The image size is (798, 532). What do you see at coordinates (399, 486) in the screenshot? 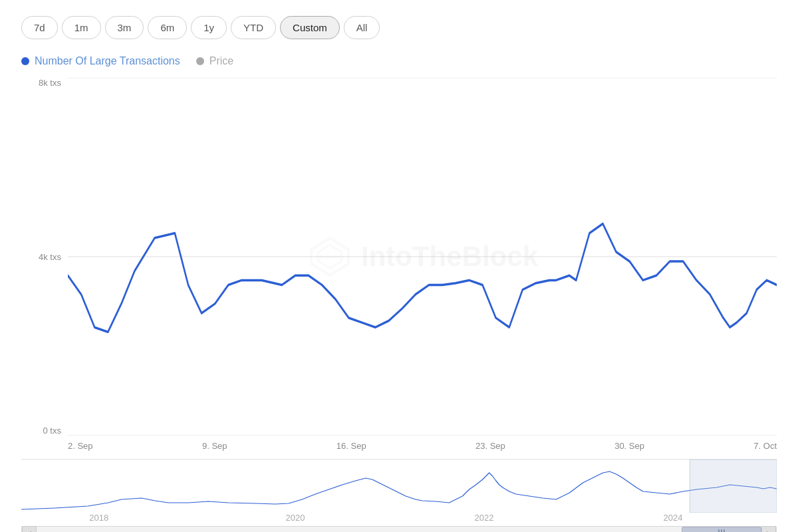
I see `mini-chart-svg` at bounding box center [399, 486].